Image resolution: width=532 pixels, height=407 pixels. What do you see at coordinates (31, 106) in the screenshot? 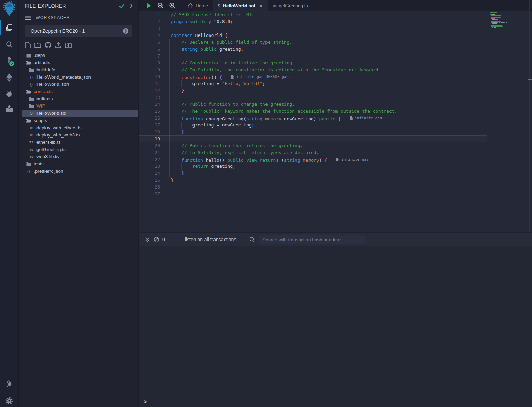
I see `folder-icon` at bounding box center [31, 106].